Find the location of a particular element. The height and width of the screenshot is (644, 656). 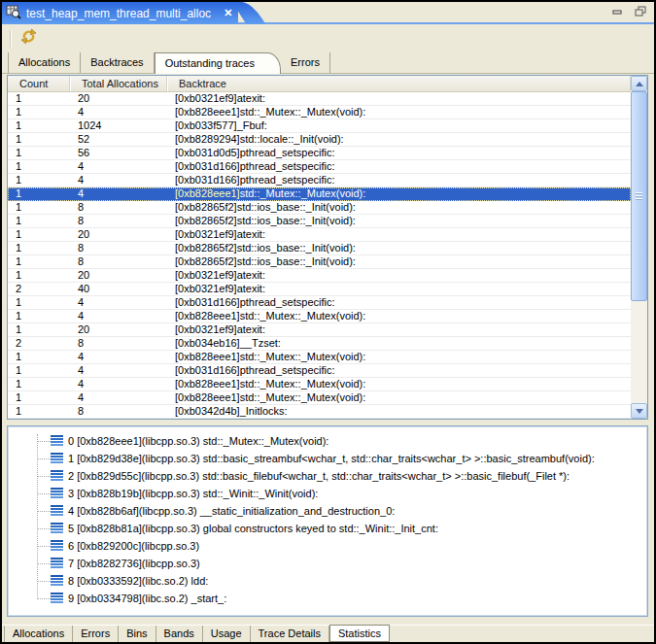

backtrace-address: [0xb8289294] is located at coordinates (208, 139).